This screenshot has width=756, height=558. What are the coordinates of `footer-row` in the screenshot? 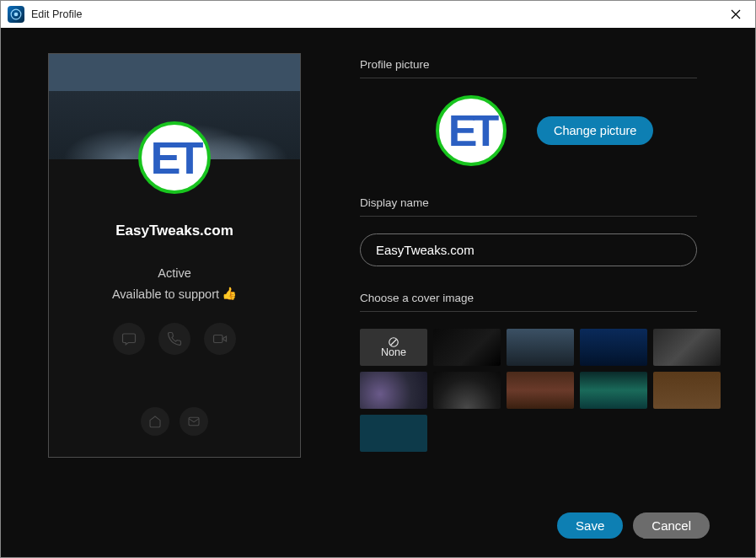 It's located at (174, 421).